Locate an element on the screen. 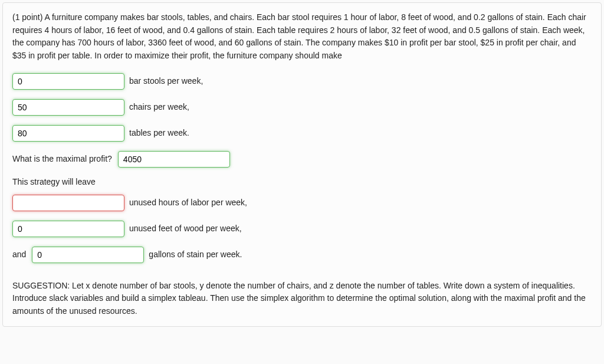 Image resolution: width=604 pixels, height=364 pixels. wood-label: unused feet of wood per week, is located at coordinates (185, 229).